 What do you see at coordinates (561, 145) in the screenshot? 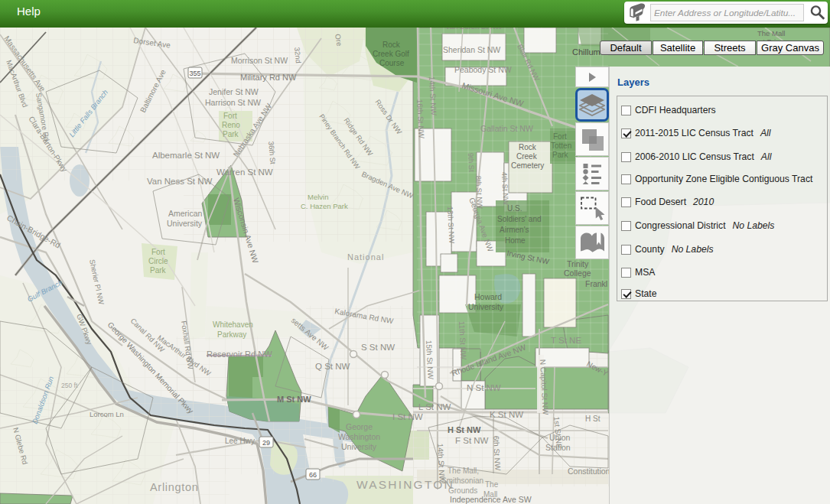
I see `svg-text: Totten` at bounding box center [561, 145].